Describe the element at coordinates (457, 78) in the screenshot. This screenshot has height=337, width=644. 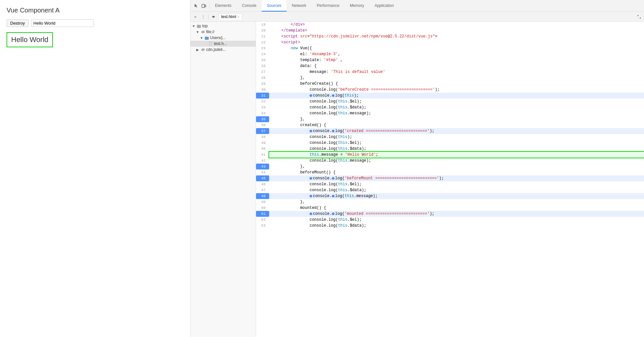
I see `line-content-28: },` at that location.